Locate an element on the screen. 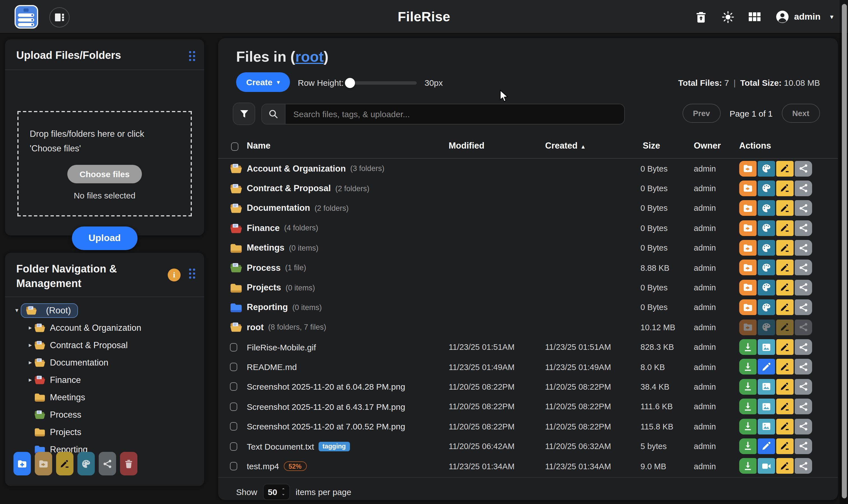 The height and width of the screenshot is (504, 848). file-name: root is located at coordinates (255, 327).